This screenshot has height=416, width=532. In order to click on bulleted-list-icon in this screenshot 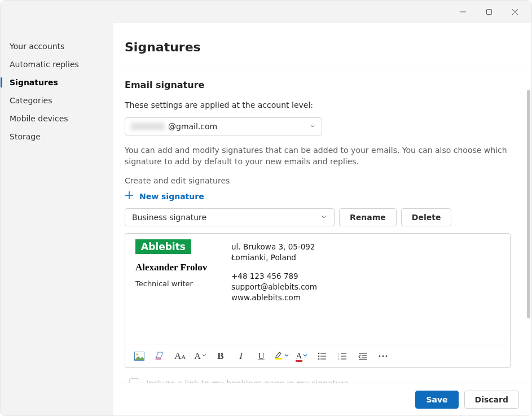, I will do `click(322, 356)`.